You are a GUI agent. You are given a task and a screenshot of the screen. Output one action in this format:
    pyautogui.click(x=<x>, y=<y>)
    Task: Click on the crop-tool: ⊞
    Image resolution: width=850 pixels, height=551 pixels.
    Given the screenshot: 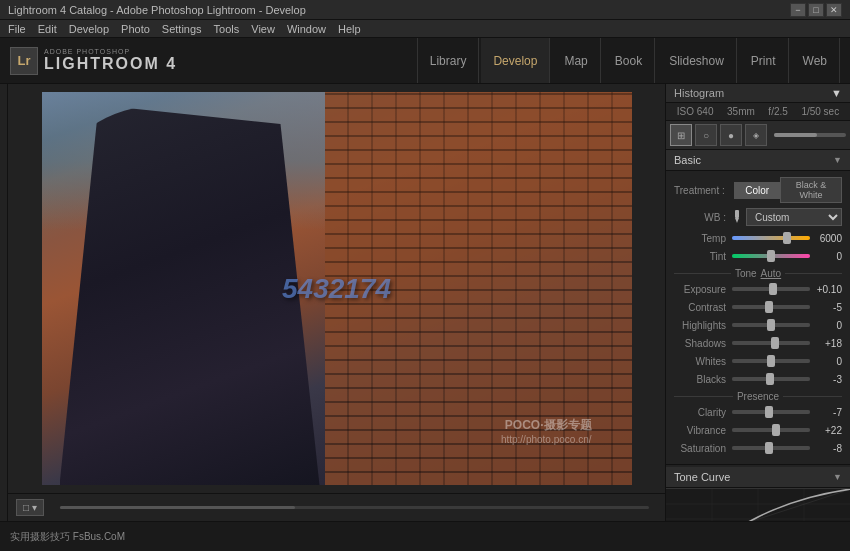 What is the action you would take?
    pyautogui.click(x=681, y=135)
    